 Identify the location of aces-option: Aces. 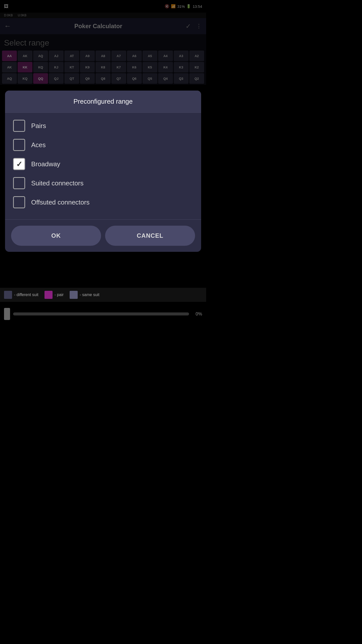
(103, 145).